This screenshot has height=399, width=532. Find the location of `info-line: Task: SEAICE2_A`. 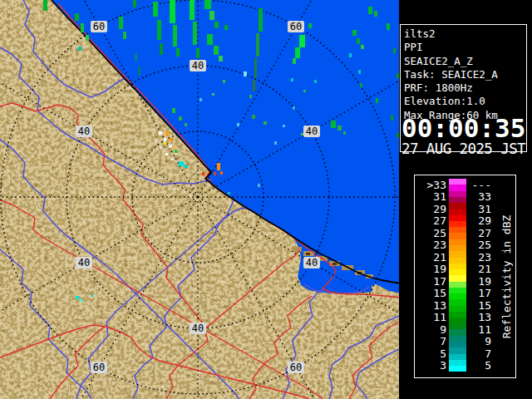

info-line: Task: SEAICE2_A is located at coordinates (464, 75).